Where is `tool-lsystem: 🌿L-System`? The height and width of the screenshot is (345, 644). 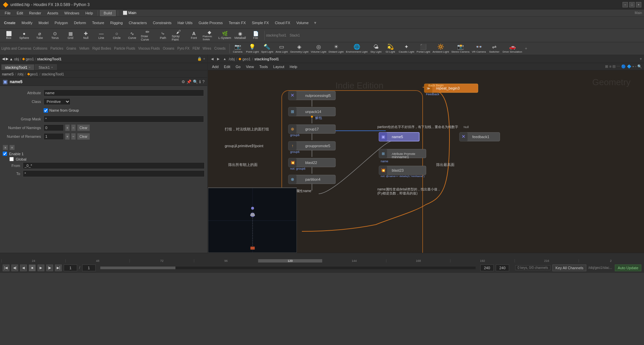 tool-lsystem: 🌿L-System is located at coordinates (225, 36).